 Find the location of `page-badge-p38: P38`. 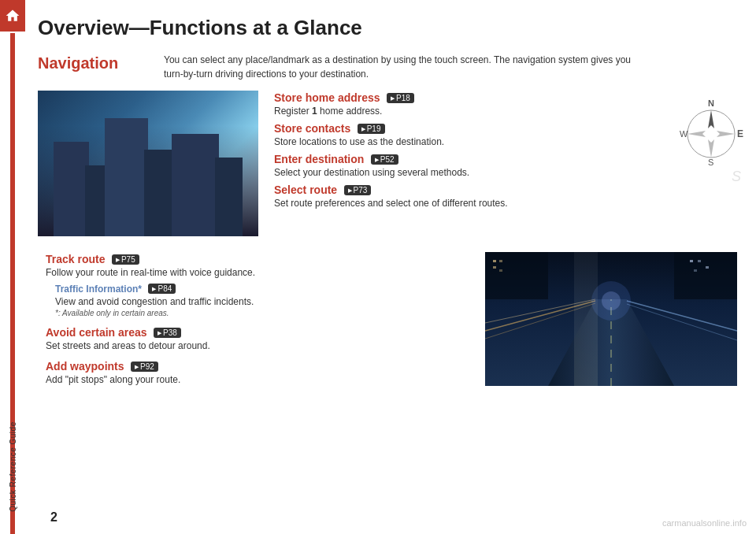

page-badge-p38: P38 is located at coordinates (167, 332).